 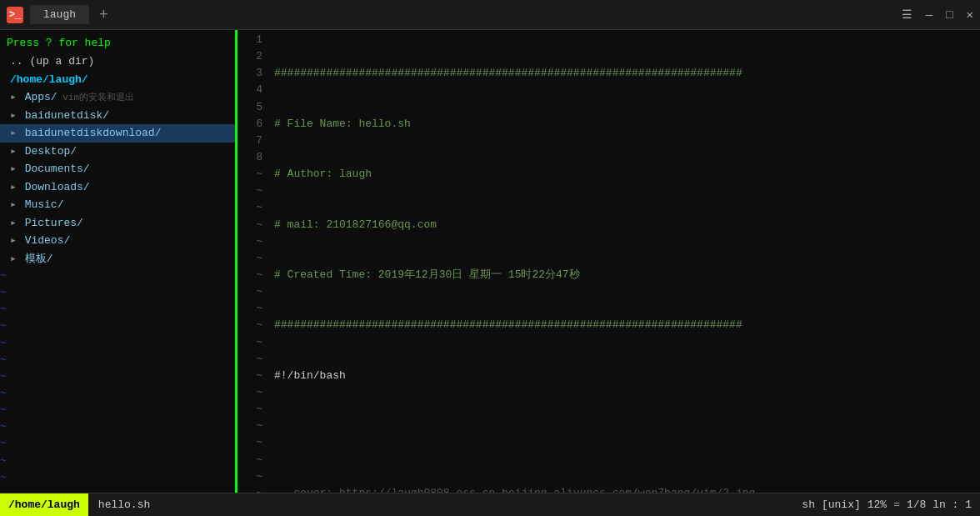 I want to click on terminal-icon: >_, so click(x=15, y=15).